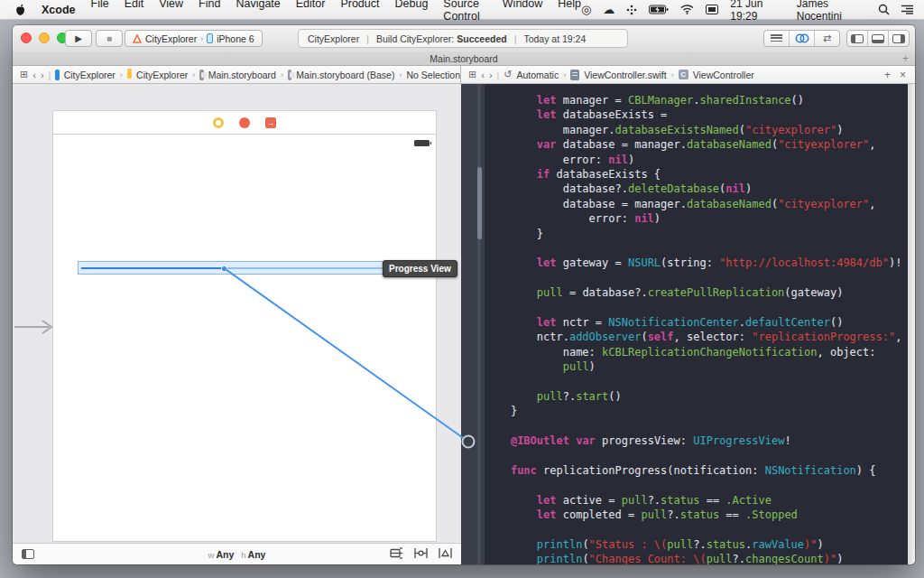  Describe the element at coordinates (697, 234) in the screenshot. I see `code-line: }` at that location.